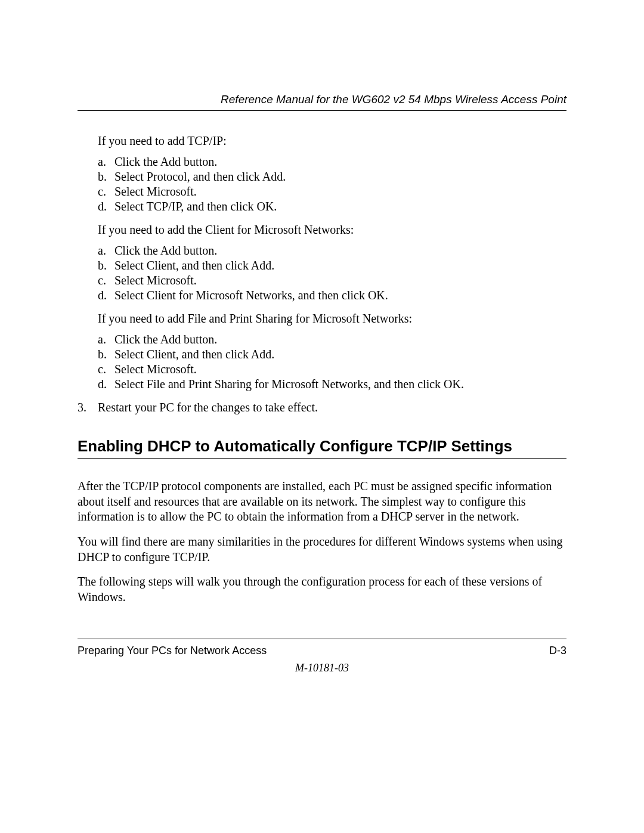 This screenshot has height=833, width=644. Describe the element at coordinates (332, 384) in the screenshot. I see `list-item: d.Select File and Print Sharing for Micr…` at that location.